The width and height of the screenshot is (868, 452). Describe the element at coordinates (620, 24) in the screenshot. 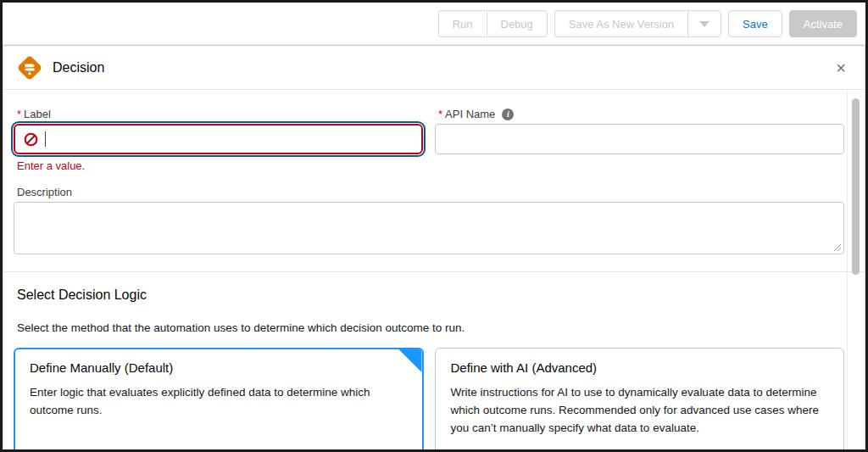

I see `save-as-new-version-button: Save As New Version` at that location.